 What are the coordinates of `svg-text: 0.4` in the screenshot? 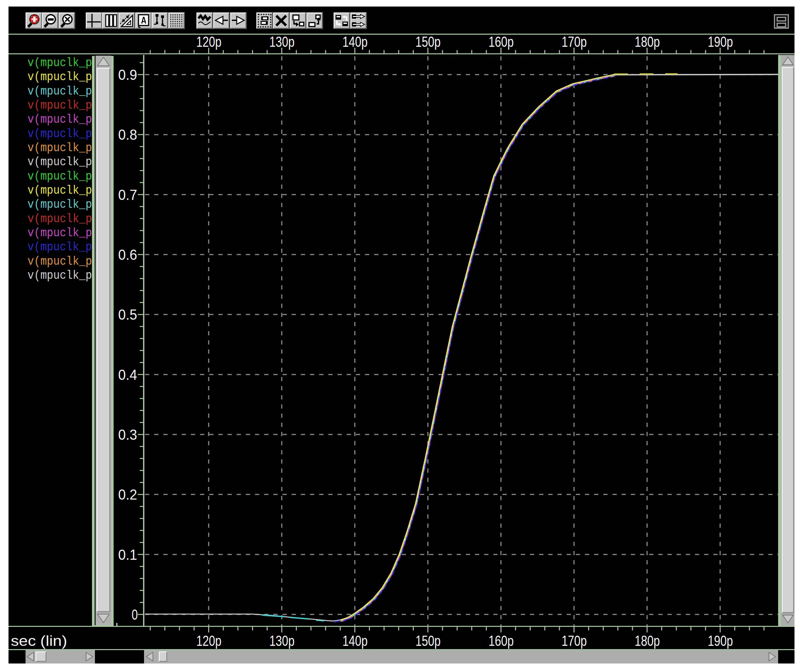 It's located at (128, 375).